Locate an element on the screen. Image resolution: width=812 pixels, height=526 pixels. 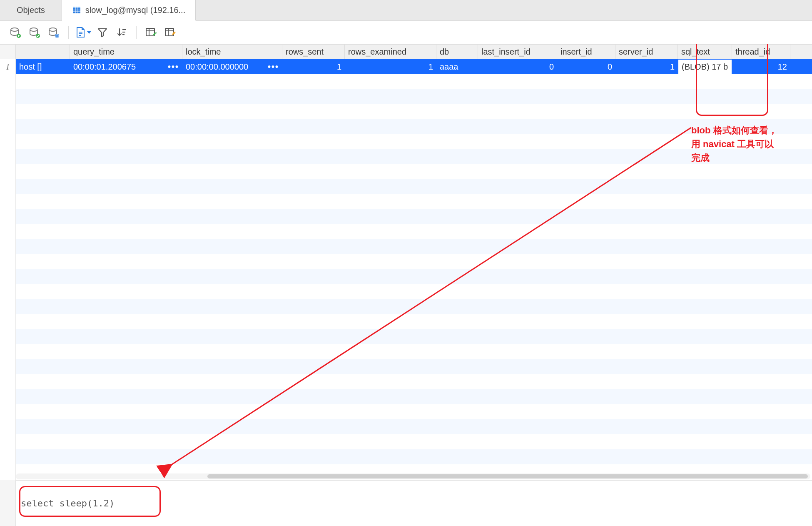
grid-header: query_time lock_time rows_sent rows_exam… is located at coordinates (406, 52).